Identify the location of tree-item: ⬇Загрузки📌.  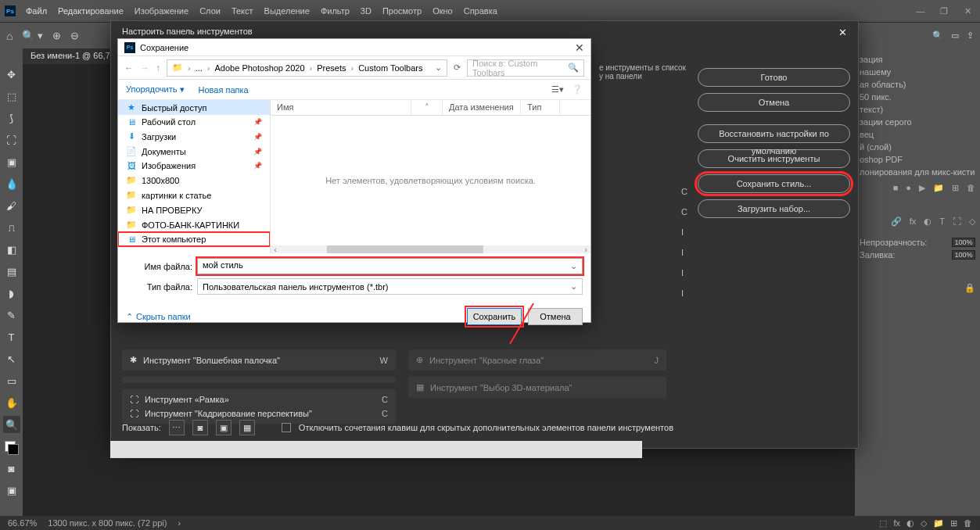
(194, 136).